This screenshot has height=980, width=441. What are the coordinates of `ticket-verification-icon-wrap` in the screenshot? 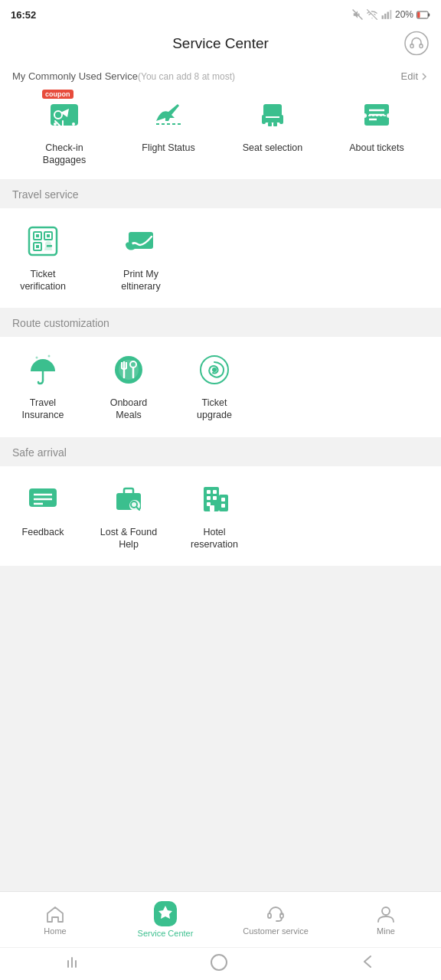 It's located at (43, 241).